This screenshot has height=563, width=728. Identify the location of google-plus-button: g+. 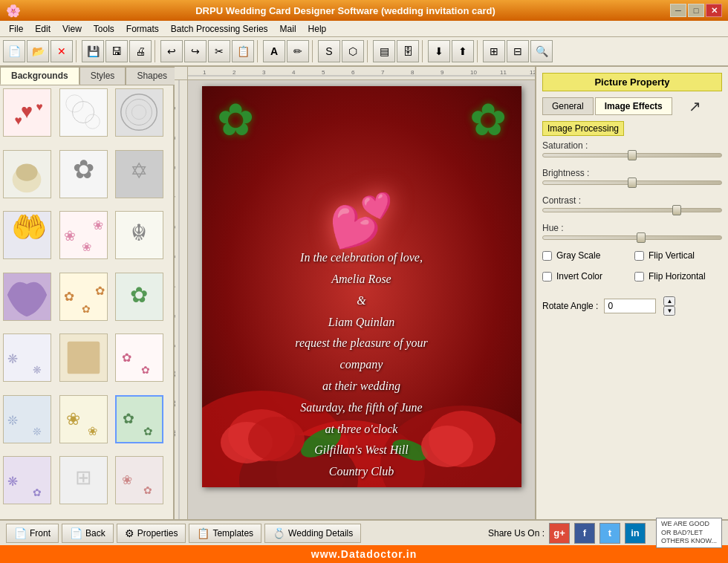
(559, 533).